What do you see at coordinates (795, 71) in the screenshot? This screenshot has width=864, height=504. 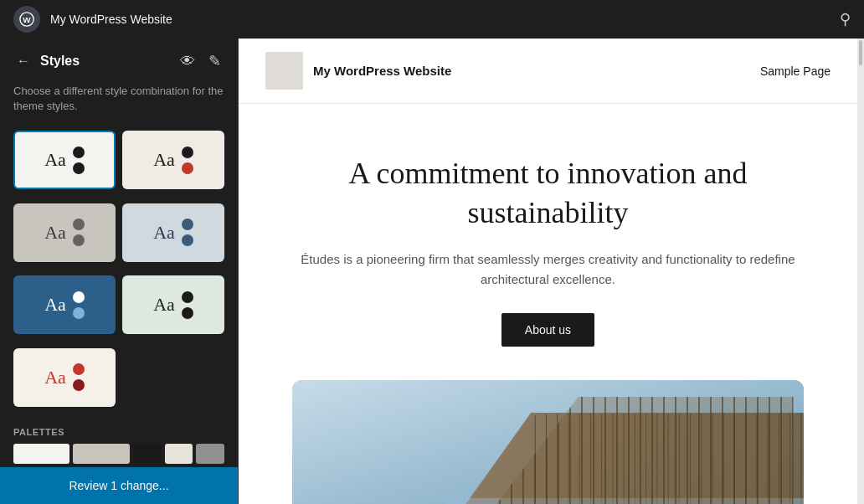 I see `nav-sample-page: Sample Page` at bounding box center [795, 71].